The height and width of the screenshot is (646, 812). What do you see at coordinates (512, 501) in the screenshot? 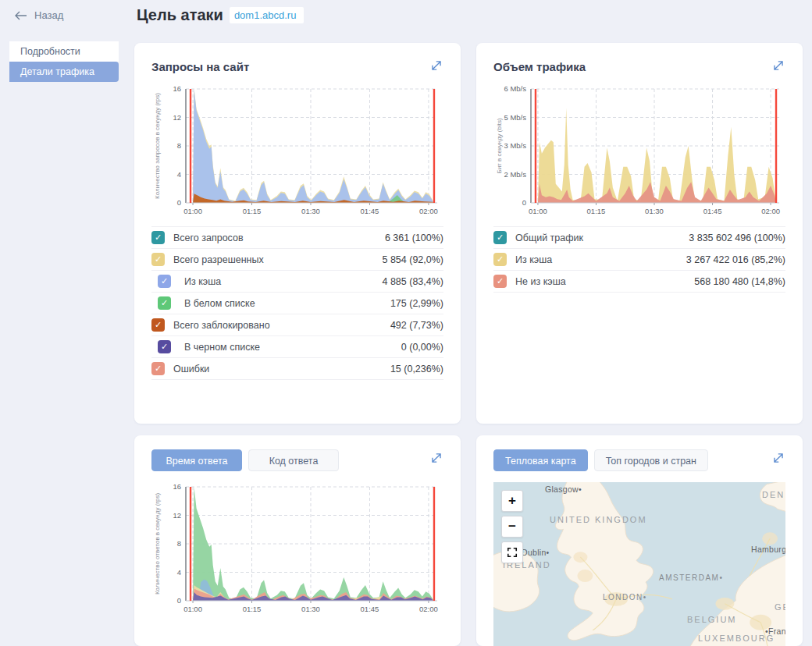
I see `map-zoom-in-button: +` at bounding box center [512, 501].